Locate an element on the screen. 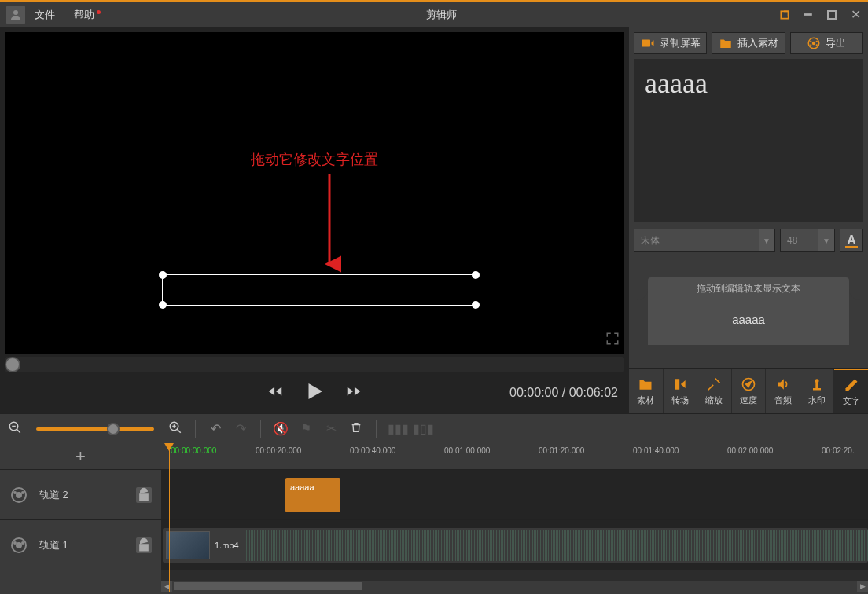  ruler-mark: 00:00:00.000 is located at coordinates (193, 451).